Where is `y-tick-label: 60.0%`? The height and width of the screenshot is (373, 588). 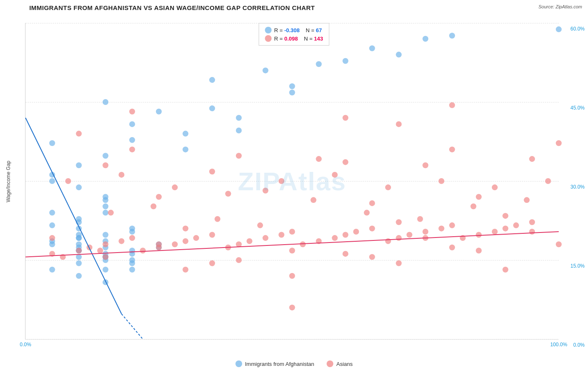
y-tick-label: 60.0% is located at coordinates (579, 29).